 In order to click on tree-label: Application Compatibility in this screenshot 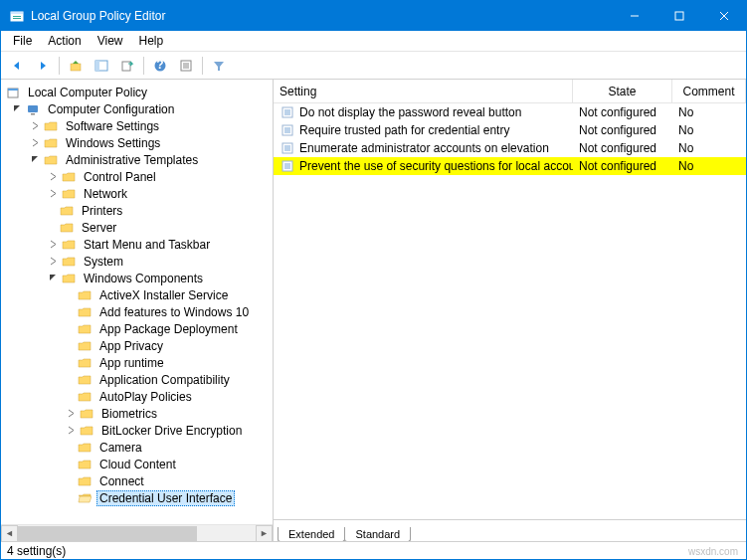, I will do `click(165, 380)`.